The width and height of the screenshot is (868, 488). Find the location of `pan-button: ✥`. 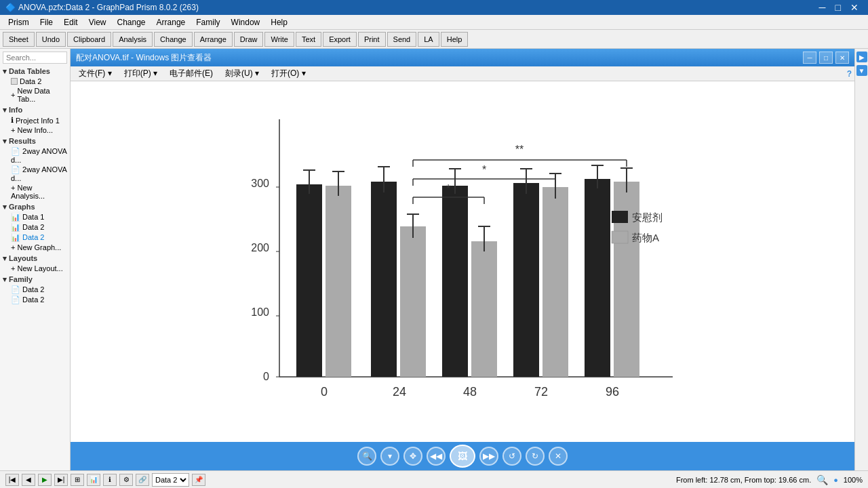

pan-button: ✥ is located at coordinates (413, 456).